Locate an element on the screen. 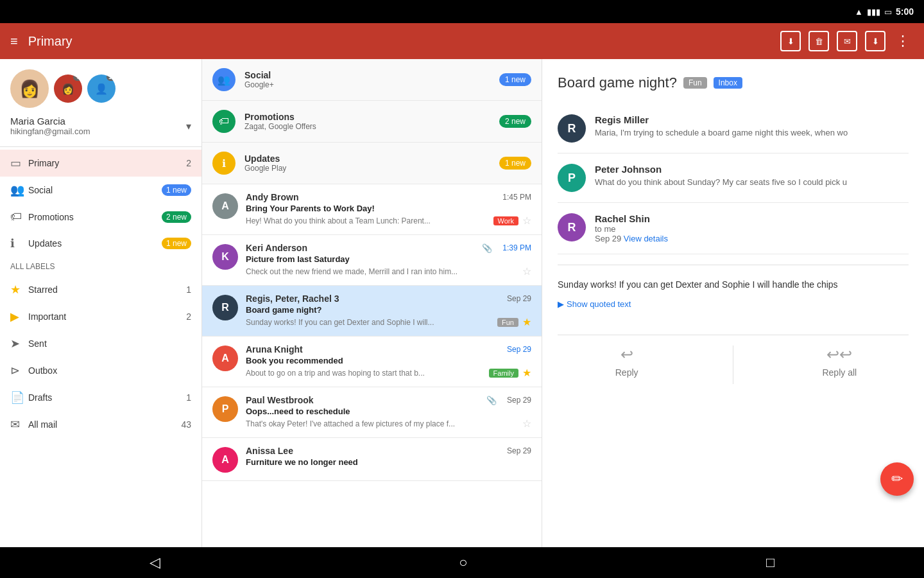 The image size is (924, 578). updates-icon: ℹ is located at coordinates (19, 243).